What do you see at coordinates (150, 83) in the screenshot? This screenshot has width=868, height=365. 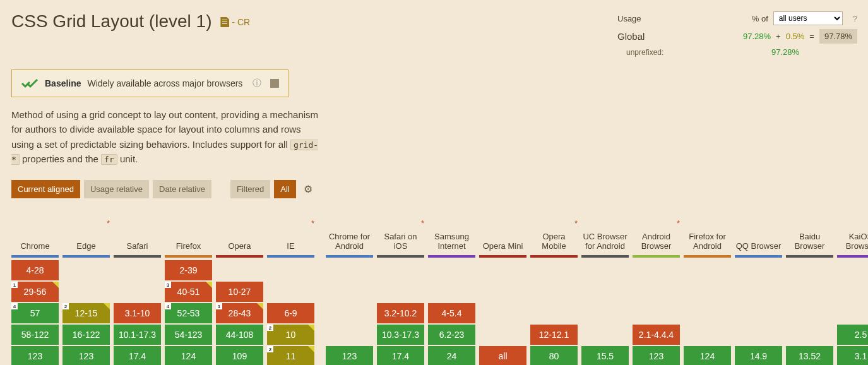 I see `baseline-banner: Baseline Widely available across major b…` at bounding box center [150, 83].